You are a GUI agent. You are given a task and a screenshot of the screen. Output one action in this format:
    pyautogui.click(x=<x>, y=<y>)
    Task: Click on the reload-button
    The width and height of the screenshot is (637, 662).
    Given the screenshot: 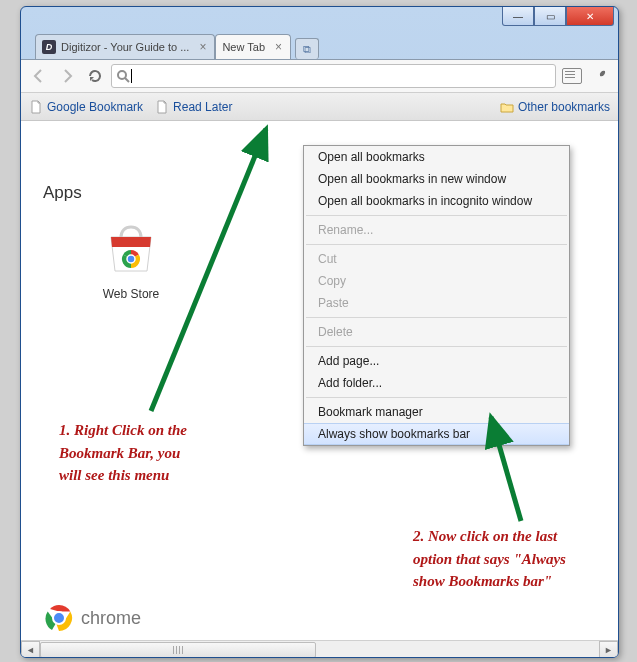 What is the action you would take?
    pyautogui.click(x=95, y=76)
    